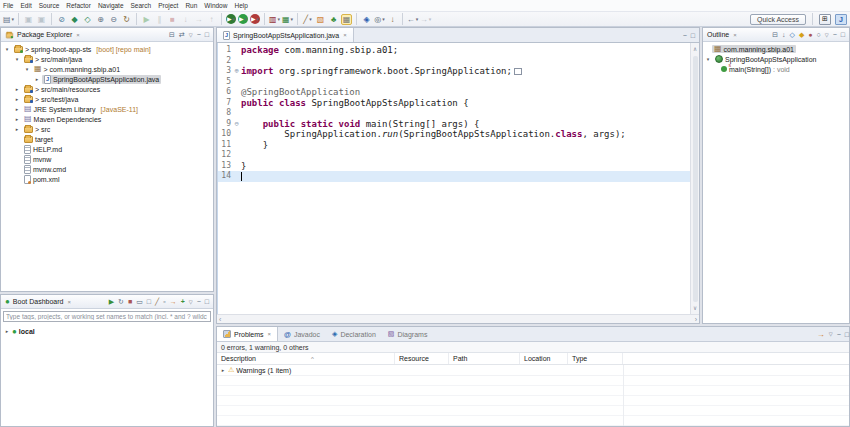 Image resolution: width=850 pixels, height=427 pixels. Describe the element at coordinates (412, 20) in the screenshot. I see `back-icon: ←` at that location.